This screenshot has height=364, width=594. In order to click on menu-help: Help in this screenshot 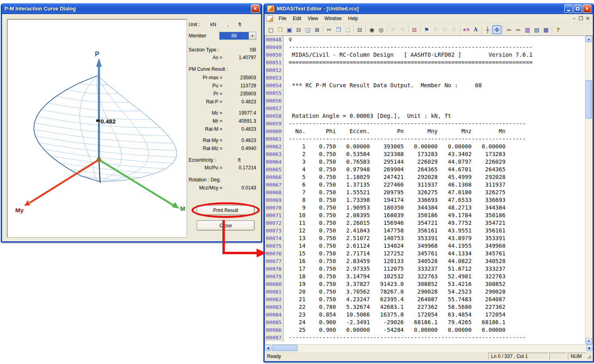, I will do `click(353, 19)`.